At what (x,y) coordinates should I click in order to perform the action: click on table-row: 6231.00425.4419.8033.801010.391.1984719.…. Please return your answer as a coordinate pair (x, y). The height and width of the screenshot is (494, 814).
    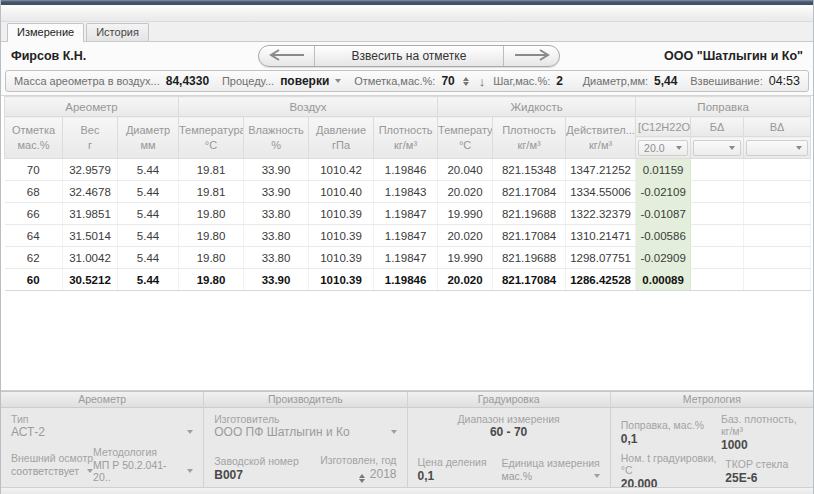
    Looking at the image, I should click on (408, 258).